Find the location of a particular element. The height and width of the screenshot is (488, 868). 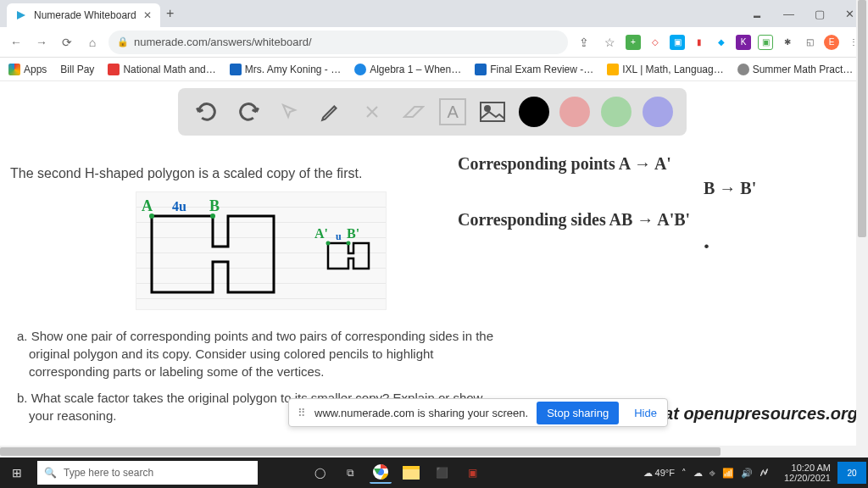

window-minimize-icon: 🗕 is located at coordinates (758, 14).